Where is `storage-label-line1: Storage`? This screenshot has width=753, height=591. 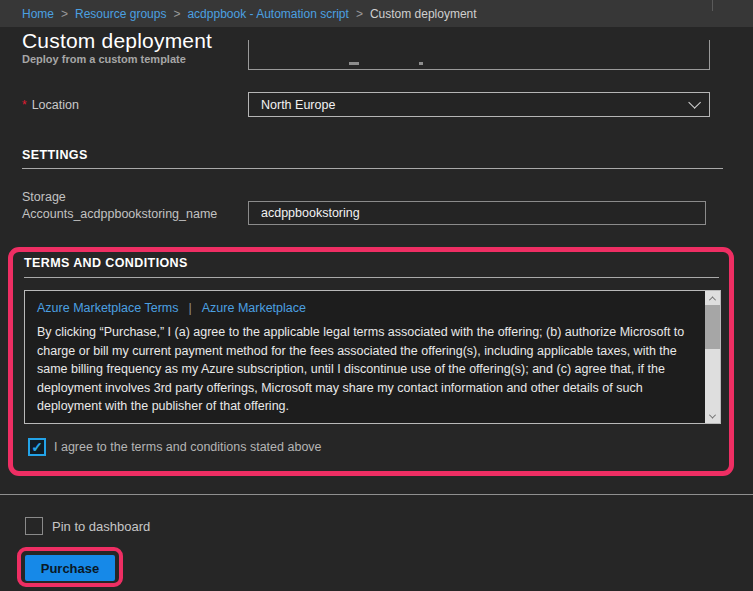 storage-label-line1: Storage is located at coordinates (120, 198).